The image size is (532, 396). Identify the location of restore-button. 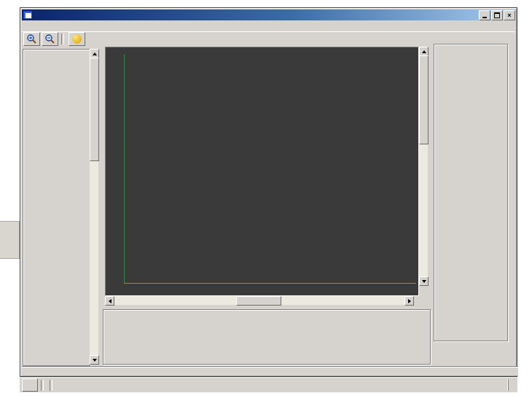
(497, 15).